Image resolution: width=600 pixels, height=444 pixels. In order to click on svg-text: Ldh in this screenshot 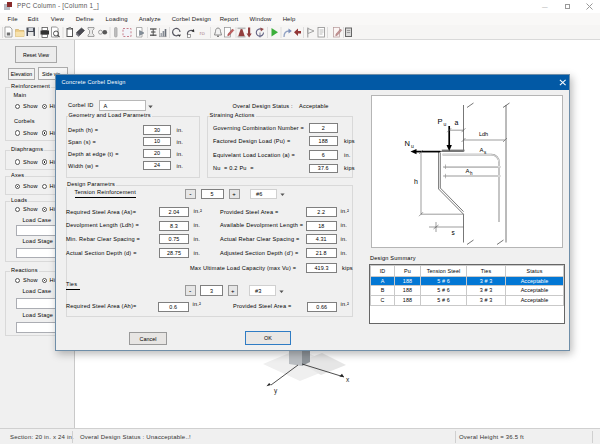, I will do `click(484, 133)`.